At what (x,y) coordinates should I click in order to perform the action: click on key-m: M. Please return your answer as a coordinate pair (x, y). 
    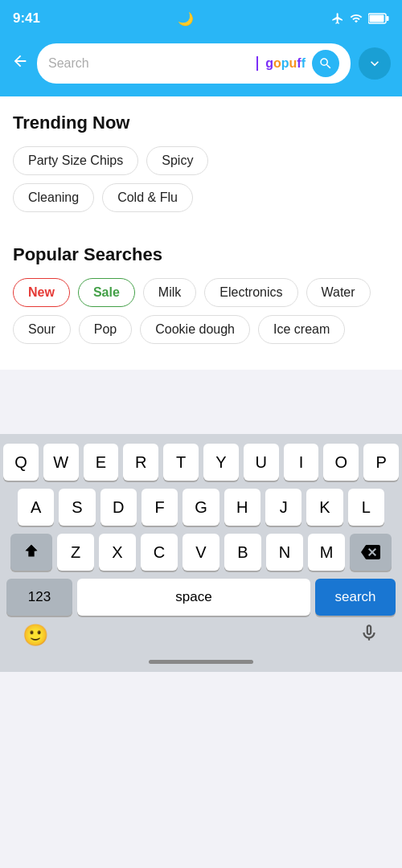
    Looking at the image, I should click on (326, 552).